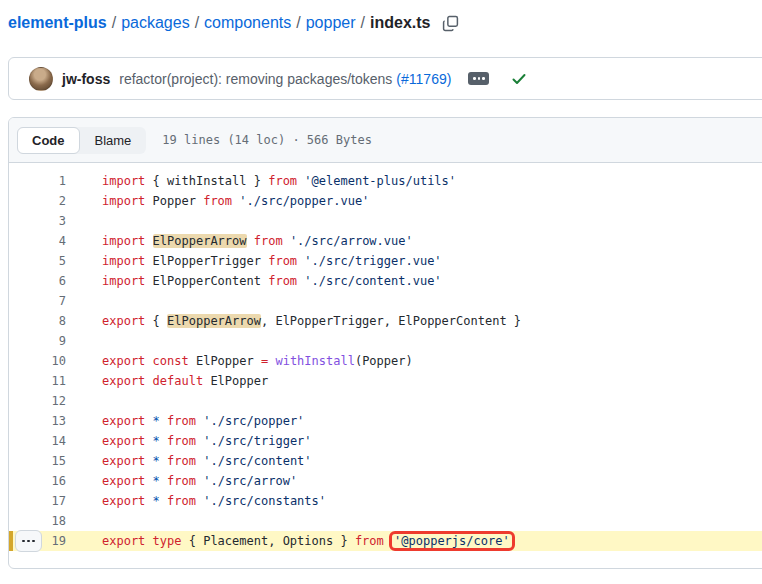 This screenshot has width=762, height=584. What do you see at coordinates (380, 181) in the screenshot?
I see `code-token: '@element-plus/utils'` at bounding box center [380, 181].